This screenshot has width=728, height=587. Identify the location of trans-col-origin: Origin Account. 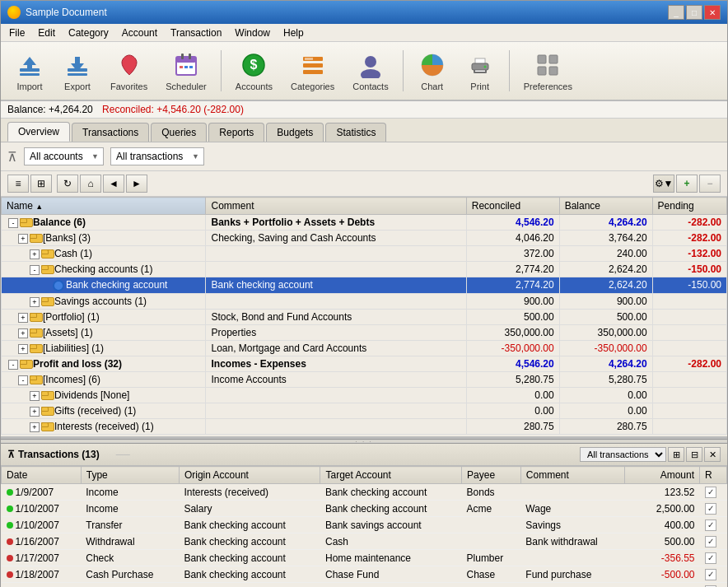
(250, 476).